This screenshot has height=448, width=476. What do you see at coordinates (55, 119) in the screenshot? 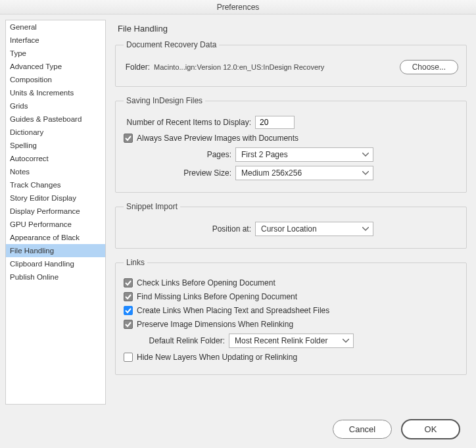
I see `sidebar-item-guides-pasteboard: Guides & Pasteboard` at bounding box center [55, 119].